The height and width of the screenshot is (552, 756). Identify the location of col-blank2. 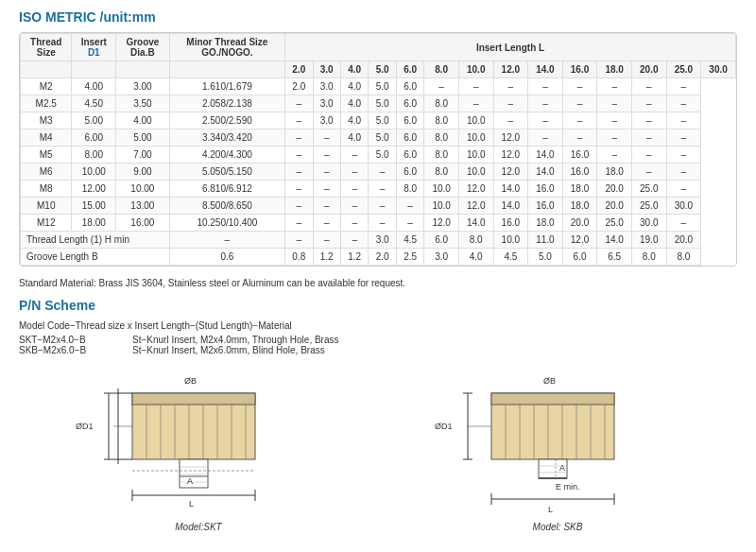
(94, 70).